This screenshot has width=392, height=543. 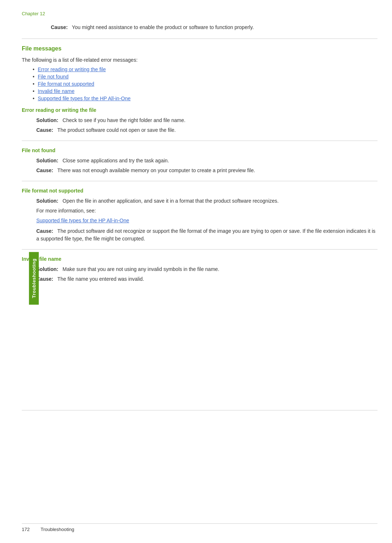 I want to click on side-tab-label: Troubleshooting, so click(x=34, y=278).